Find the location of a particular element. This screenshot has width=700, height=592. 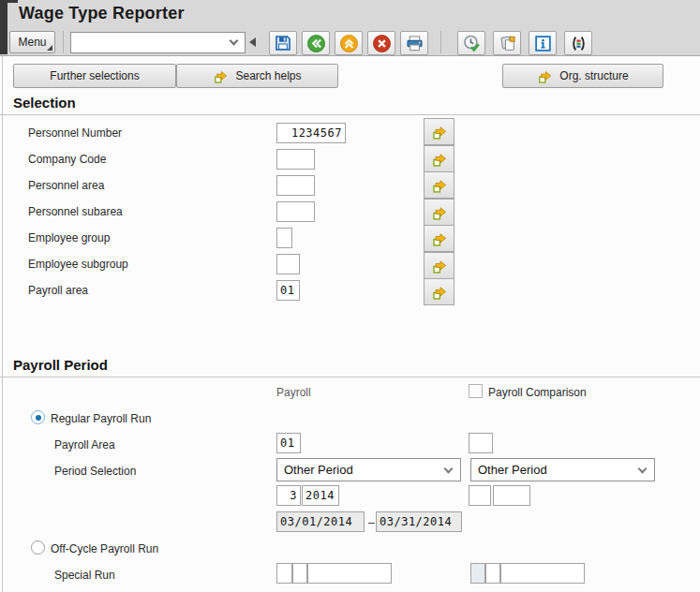

pages-icon is located at coordinates (508, 43).